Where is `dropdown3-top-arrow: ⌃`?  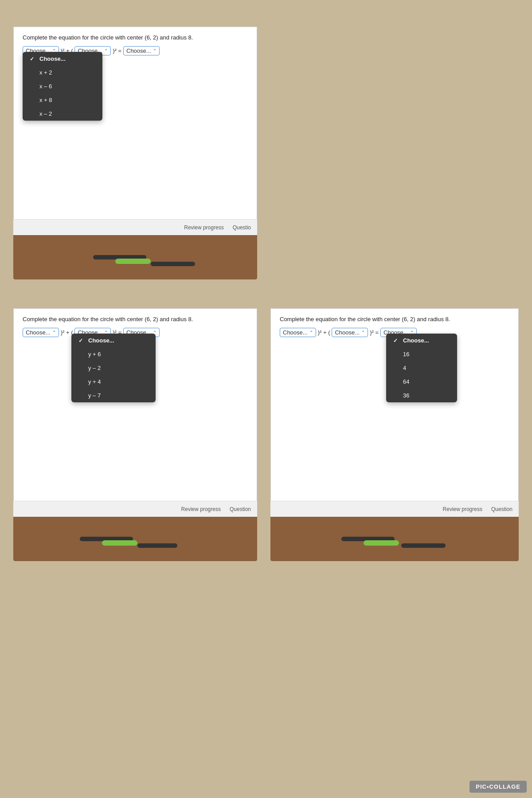
dropdown3-top-arrow: ⌃ is located at coordinates (155, 51).